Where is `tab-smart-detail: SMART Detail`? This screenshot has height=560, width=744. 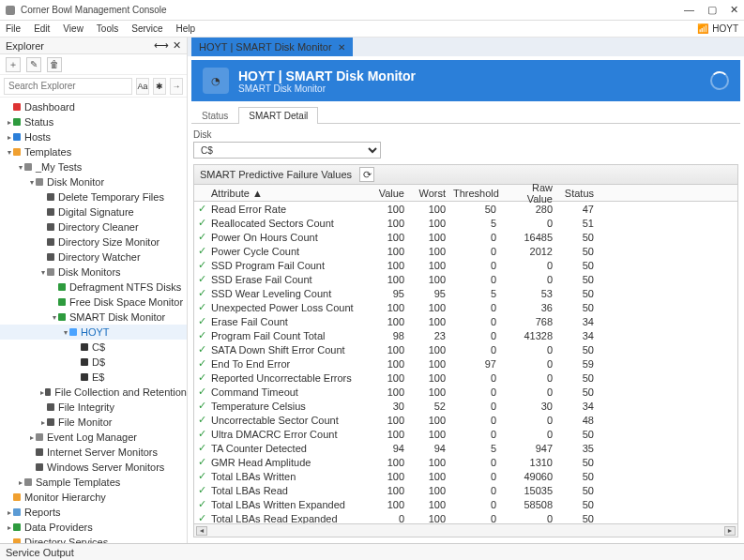 tab-smart-detail: SMART Detail is located at coordinates (278, 115).